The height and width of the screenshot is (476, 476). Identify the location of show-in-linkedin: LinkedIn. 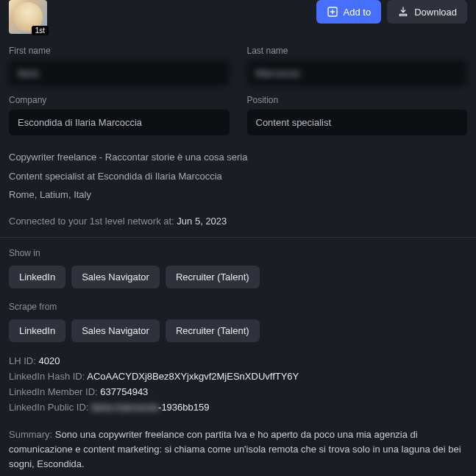
(37, 277).